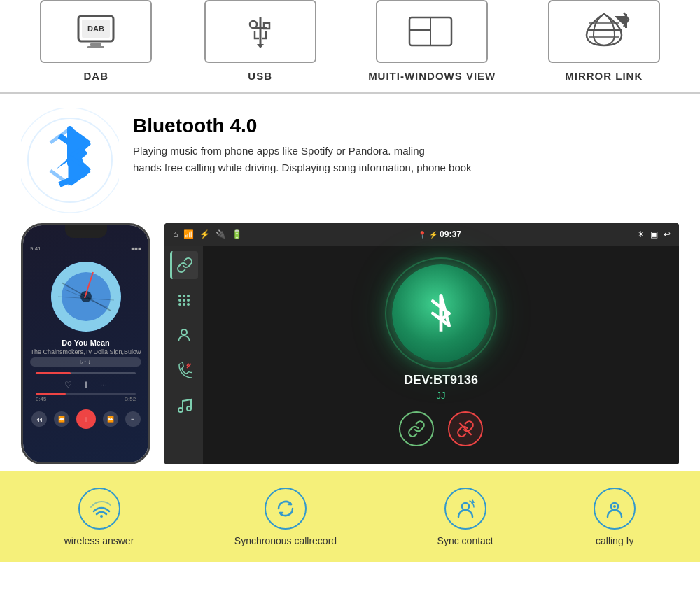  I want to click on bt-connect-button, so click(416, 429).